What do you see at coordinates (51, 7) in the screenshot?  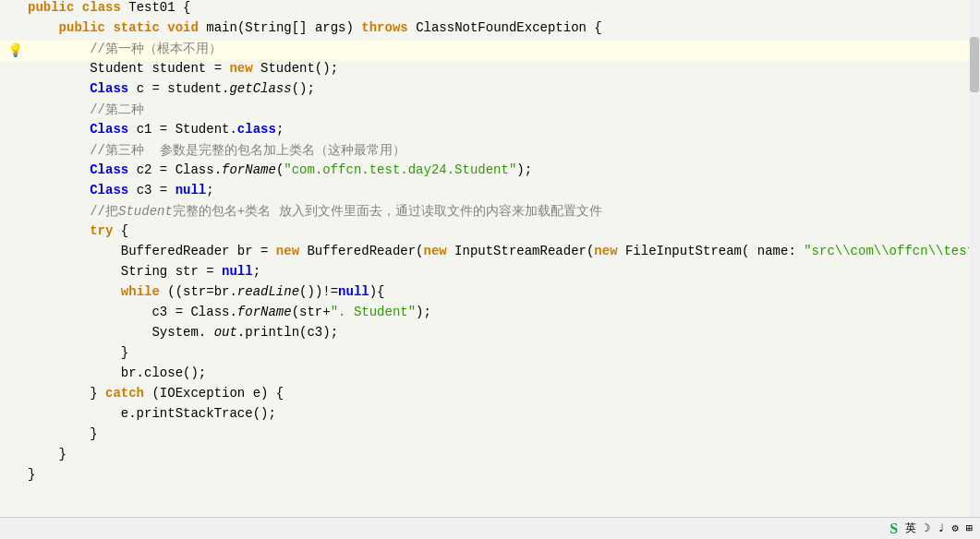 I see `keyword-public: public` at bounding box center [51, 7].